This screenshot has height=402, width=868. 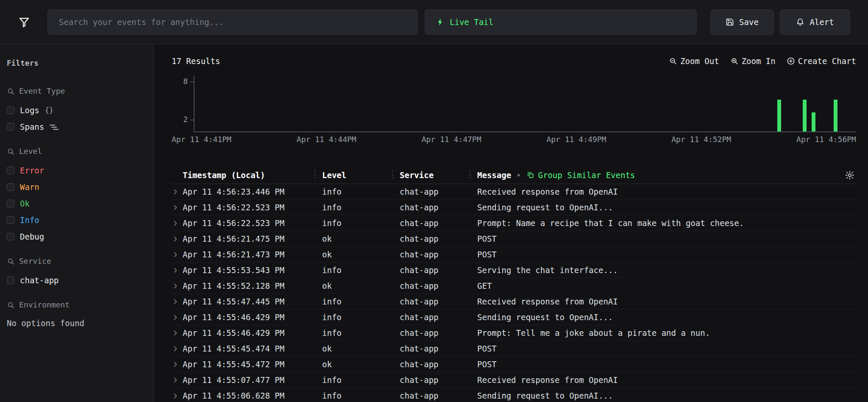 What do you see at coordinates (821, 61) in the screenshot?
I see `create-chart-button: Create Chart` at bounding box center [821, 61].